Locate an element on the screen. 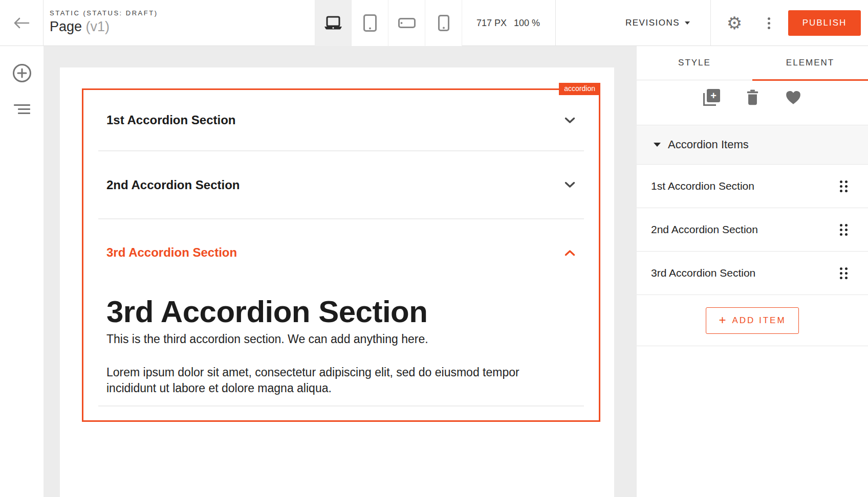  accordion-items-group-toggle: Accordion Items is located at coordinates (752, 145).